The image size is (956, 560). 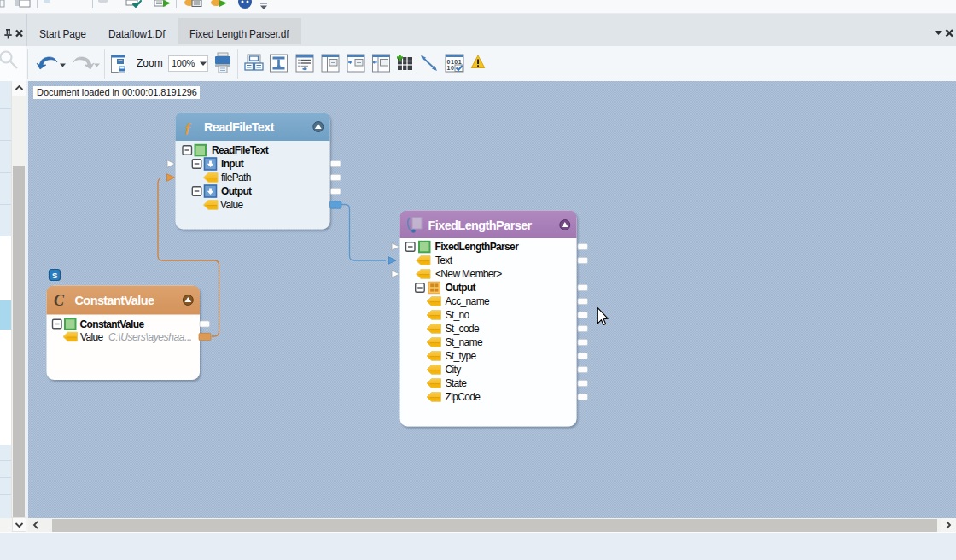 I want to click on svg-text: St_name, so click(x=464, y=342).